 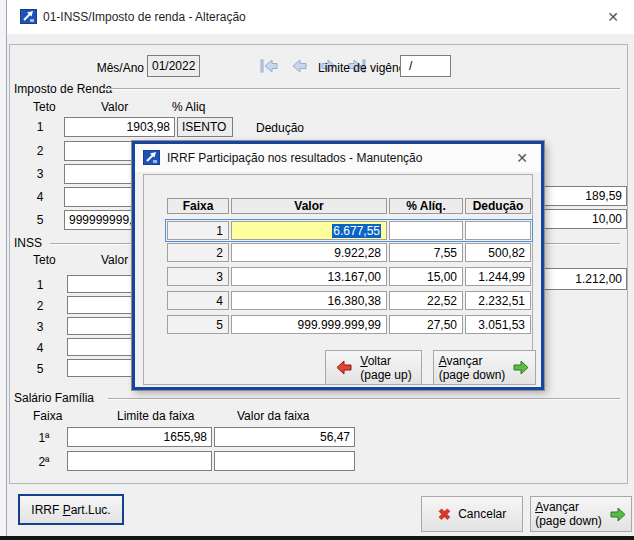 What do you see at coordinates (40, 220) in the screenshot?
I see `ir-row-5-teto: 5` at bounding box center [40, 220].